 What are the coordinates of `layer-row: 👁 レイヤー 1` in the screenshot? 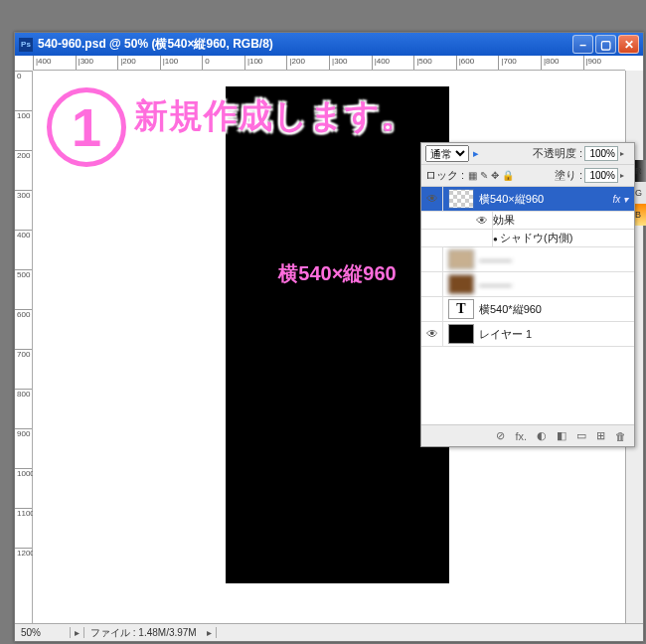 It's located at (528, 334).